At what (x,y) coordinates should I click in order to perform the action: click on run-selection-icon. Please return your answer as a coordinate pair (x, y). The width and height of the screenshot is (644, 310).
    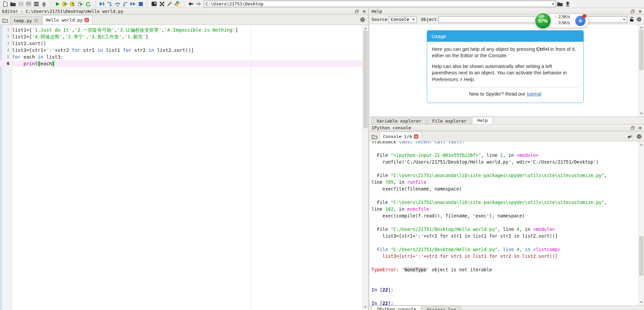
    Looking at the image, I should click on (81, 4).